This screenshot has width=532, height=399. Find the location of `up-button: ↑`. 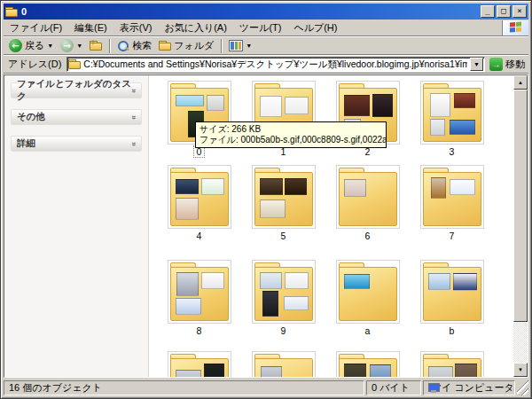

up-button: ↑ is located at coordinates (96, 46).